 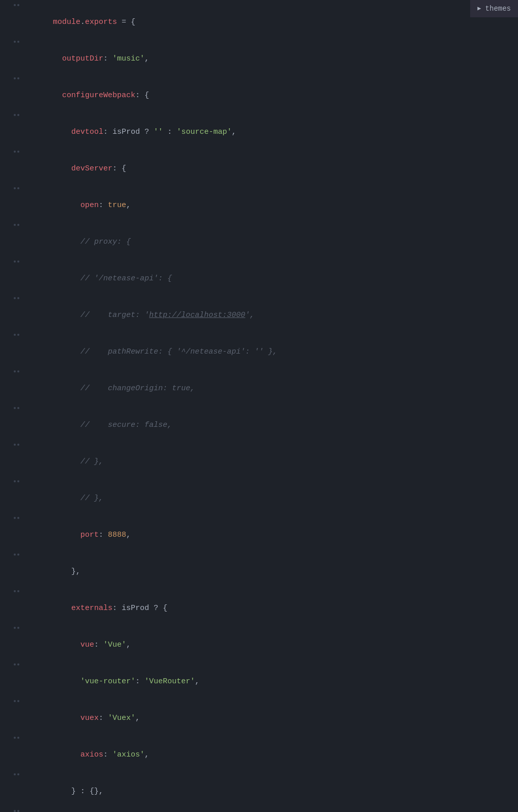 I want to click on code-line: externals: isProd ? {, so click(x=259, y=608).